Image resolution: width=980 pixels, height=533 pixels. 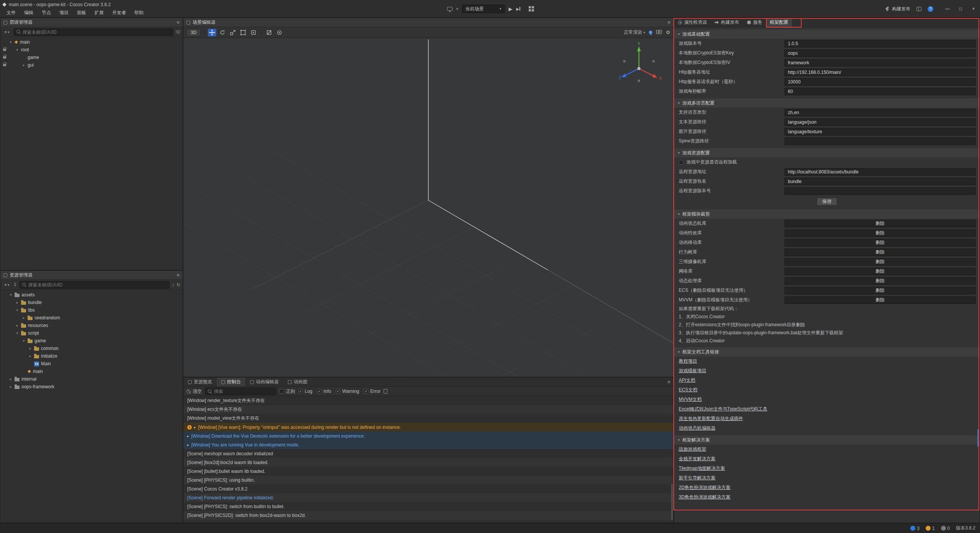 I want to click on link-Excel格式转Json文件与TypeScript代码工具: Excel格式转Json文件与TypeScript代码工具, so click(x=723, y=409).